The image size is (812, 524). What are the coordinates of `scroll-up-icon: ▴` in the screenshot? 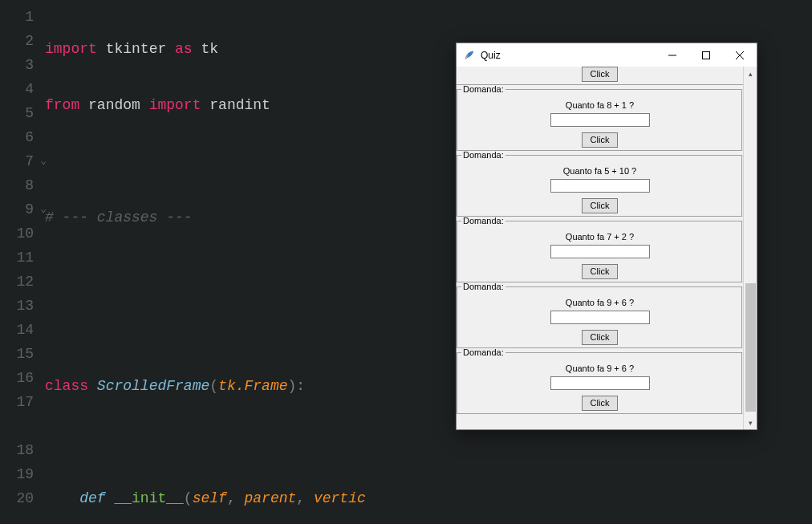 It's located at (750, 74).